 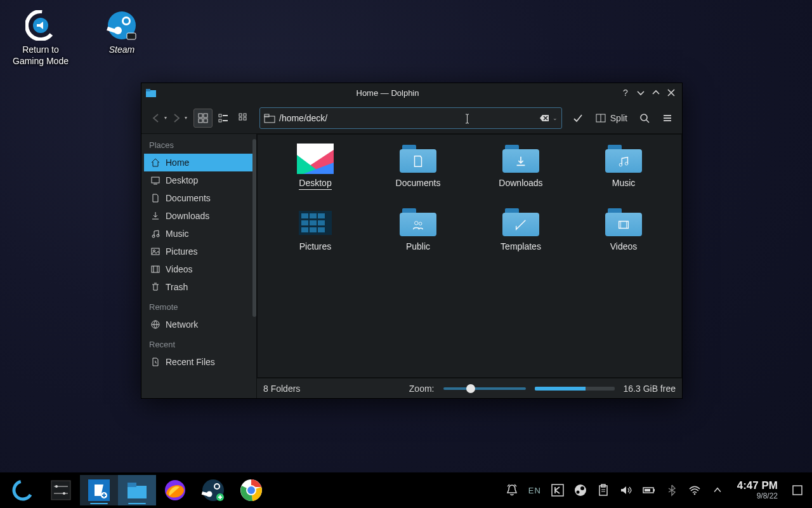 I want to click on sidebar-item-network: Network, so click(x=199, y=324).